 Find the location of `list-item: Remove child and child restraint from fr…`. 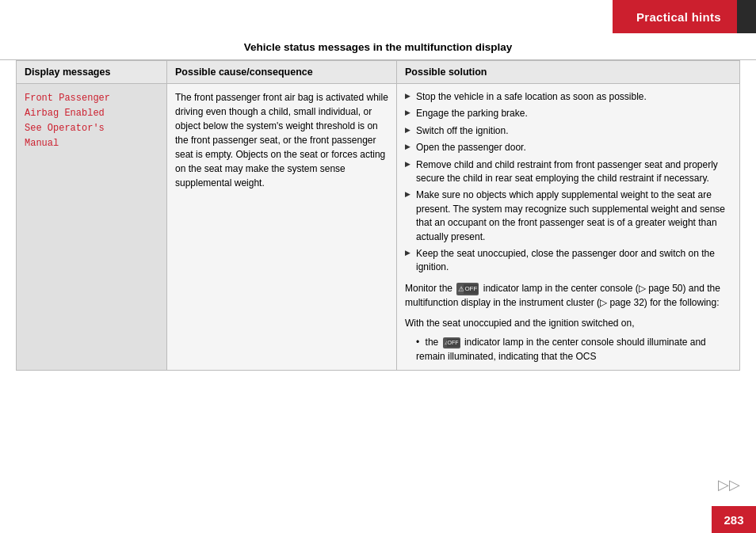

list-item: Remove child and child restraint from fr… is located at coordinates (568, 173).